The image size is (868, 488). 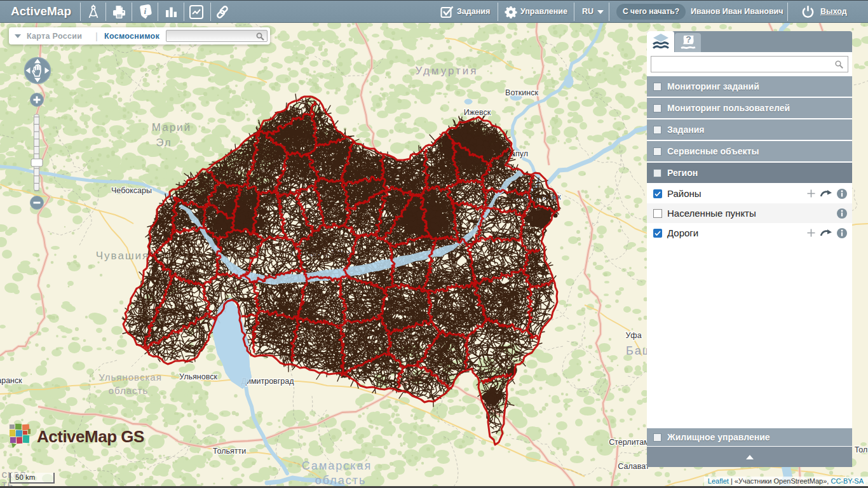 What do you see at coordinates (146, 10) in the screenshot?
I see `svg-text: i` at bounding box center [146, 10].